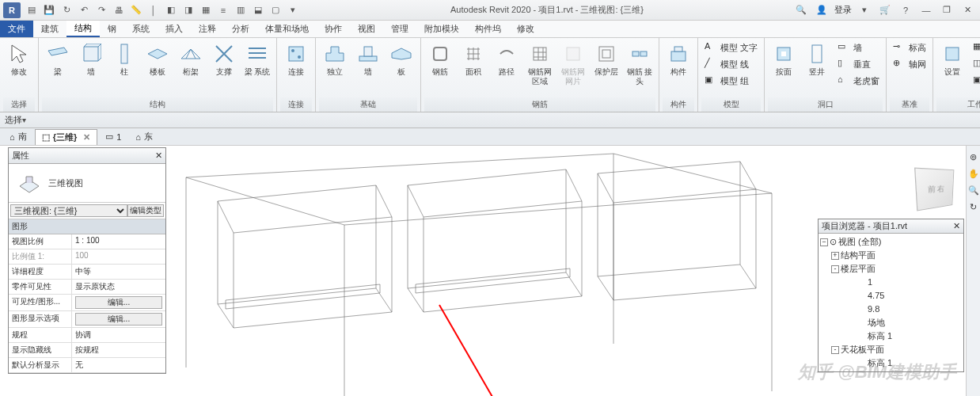 This screenshot has width=980, height=396. What do you see at coordinates (975, 48) in the screenshot?
I see `show-button: ▦显示` at bounding box center [975, 48].